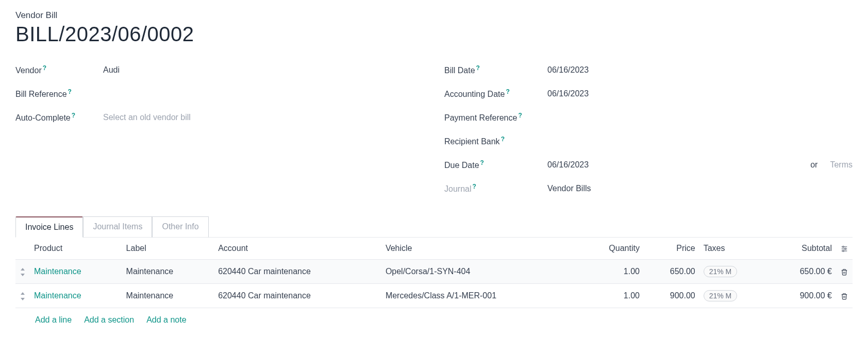 This screenshot has width=868, height=354. Describe the element at coordinates (814, 165) in the screenshot. I see `due-date-or: or` at that location.